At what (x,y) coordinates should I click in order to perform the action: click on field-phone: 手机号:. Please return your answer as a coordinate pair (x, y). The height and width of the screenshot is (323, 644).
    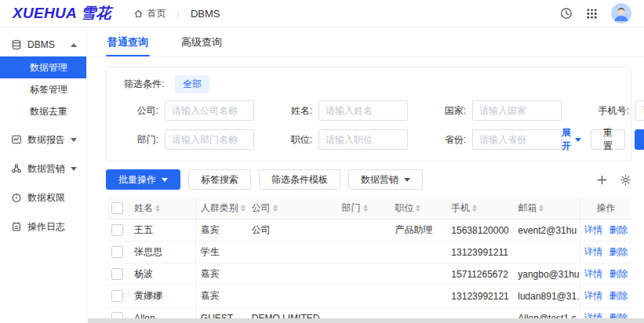
    Looking at the image, I should click on (602, 111).